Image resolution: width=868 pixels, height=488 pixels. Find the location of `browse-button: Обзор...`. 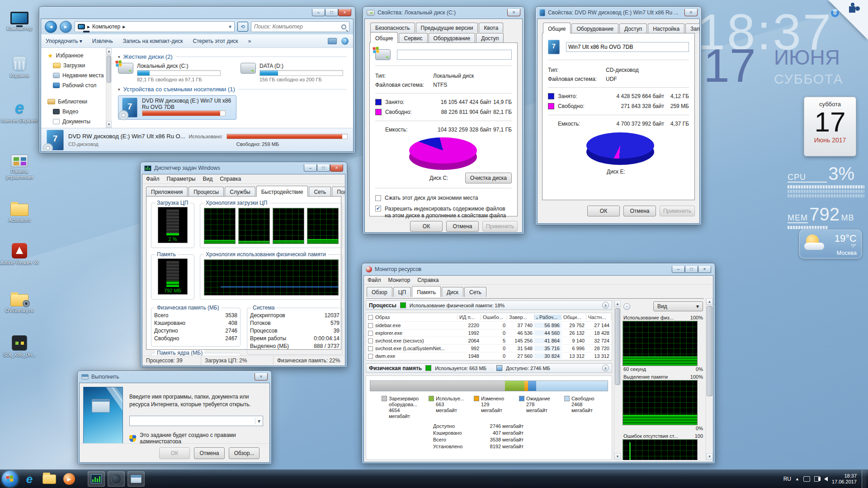

browse-button: Обзор... is located at coordinates (244, 453).